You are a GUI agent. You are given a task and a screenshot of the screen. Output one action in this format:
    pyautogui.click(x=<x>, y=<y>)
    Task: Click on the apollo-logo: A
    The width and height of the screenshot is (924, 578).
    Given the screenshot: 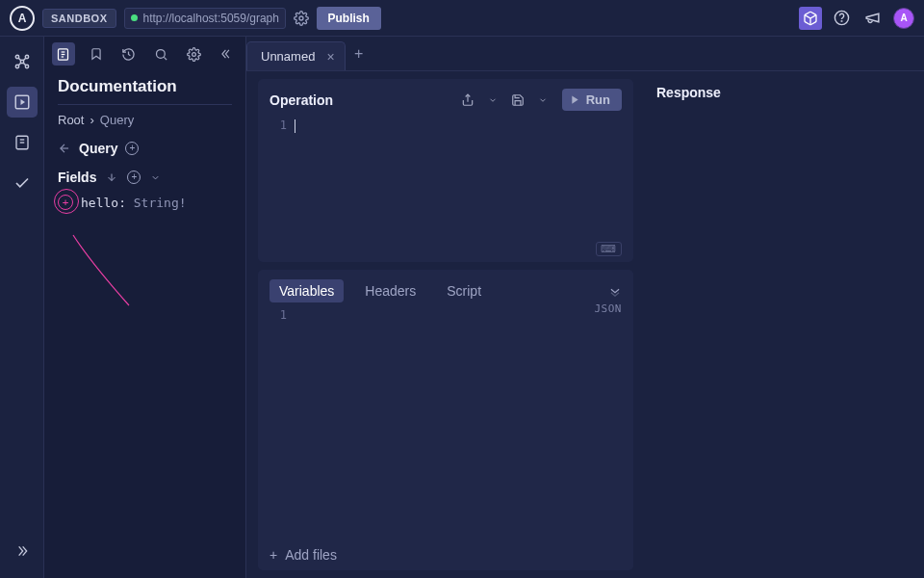 What is the action you would take?
    pyautogui.click(x=22, y=18)
    